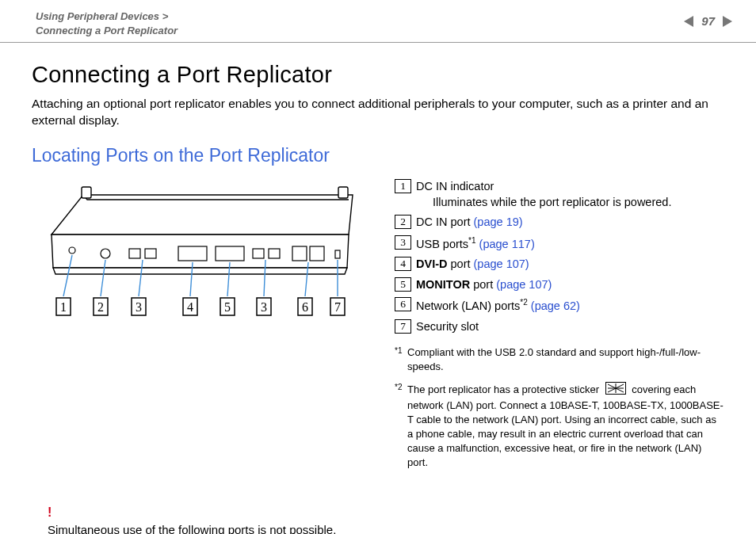 Image resolution: width=756 pixels, height=534 pixels. What do you see at coordinates (403, 304) in the screenshot?
I see `legend-number-6-icon: 6` at bounding box center [403, 304].